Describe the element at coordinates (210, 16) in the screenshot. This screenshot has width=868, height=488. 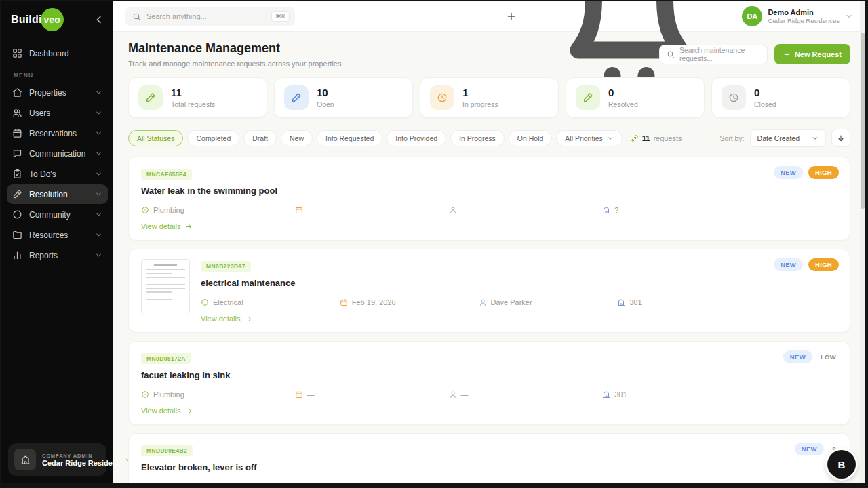
I see `global-search-input: Search anything... ⌘K` at that location.